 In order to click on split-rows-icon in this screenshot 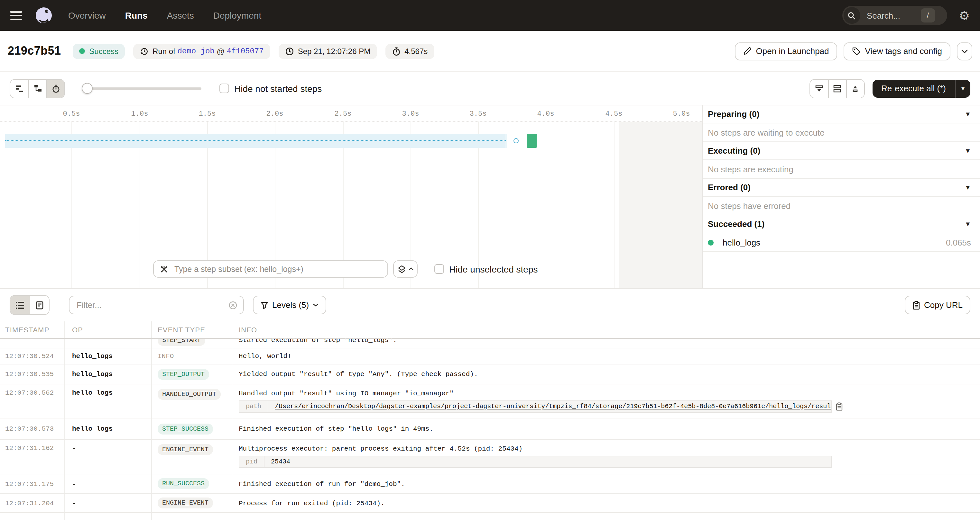, I will do `click(837, 88)`.